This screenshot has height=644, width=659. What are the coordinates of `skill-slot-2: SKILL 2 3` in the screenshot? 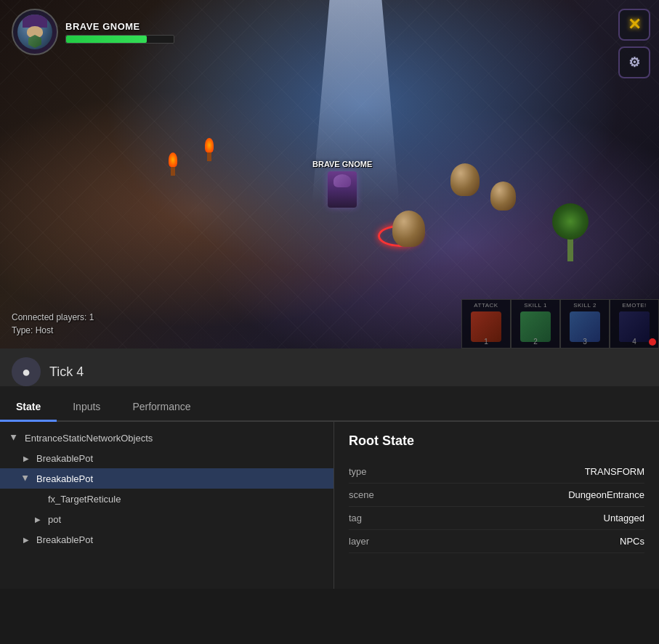 It's located at (585, 324).